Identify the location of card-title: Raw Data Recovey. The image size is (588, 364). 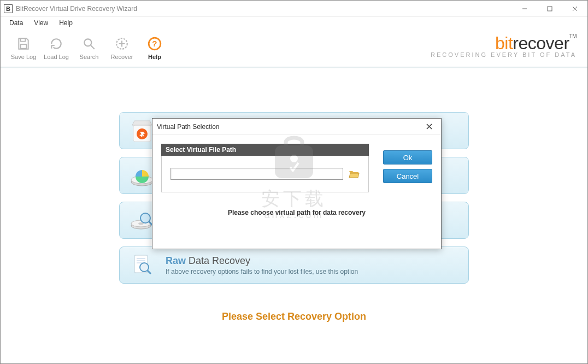
(313, 261).